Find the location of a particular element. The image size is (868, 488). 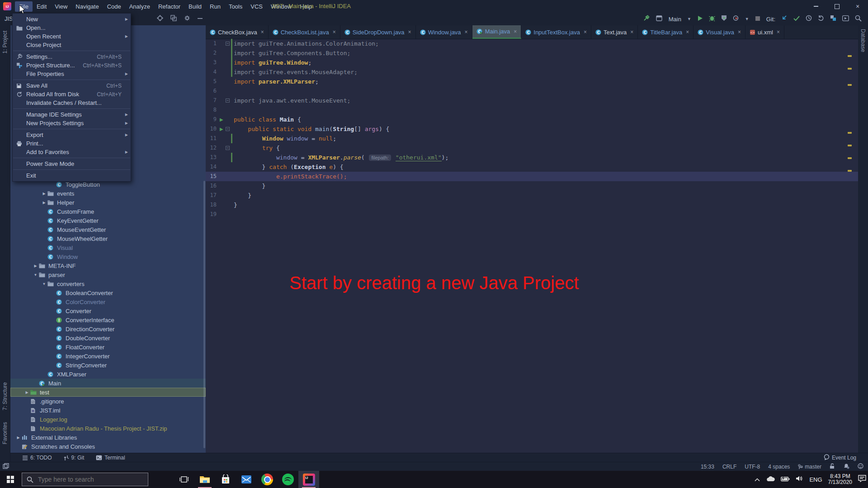

tool-windows-toggle-icon is located at coordinates (6, 467).